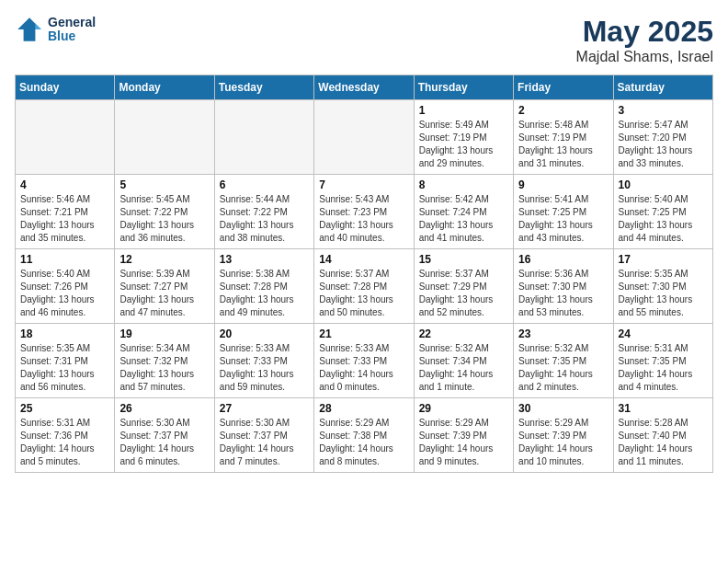 The width and height of the screenshot is (728, 563). I want to click on day-detail: Sunrise: 5:40 AM Sunset: 7:25 PM Dayligh…, so click(664, 219).